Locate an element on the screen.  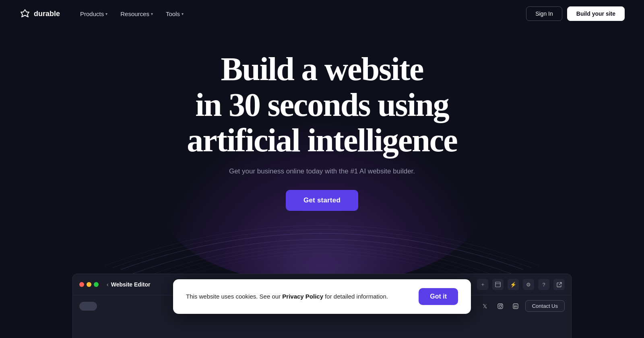
lightning-icon: ⚡ is located at coordinates (513, 284).